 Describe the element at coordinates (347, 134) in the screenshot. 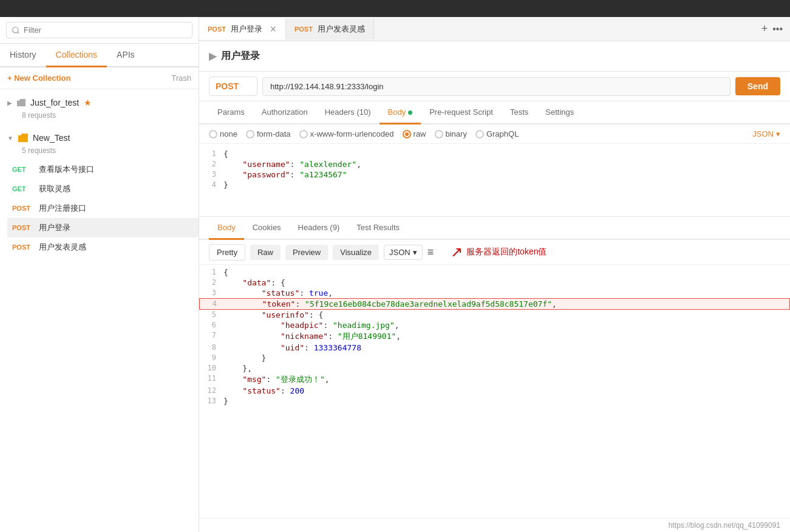

I see `radio-urlencoded: x-www-form-urlencoded` at that location.